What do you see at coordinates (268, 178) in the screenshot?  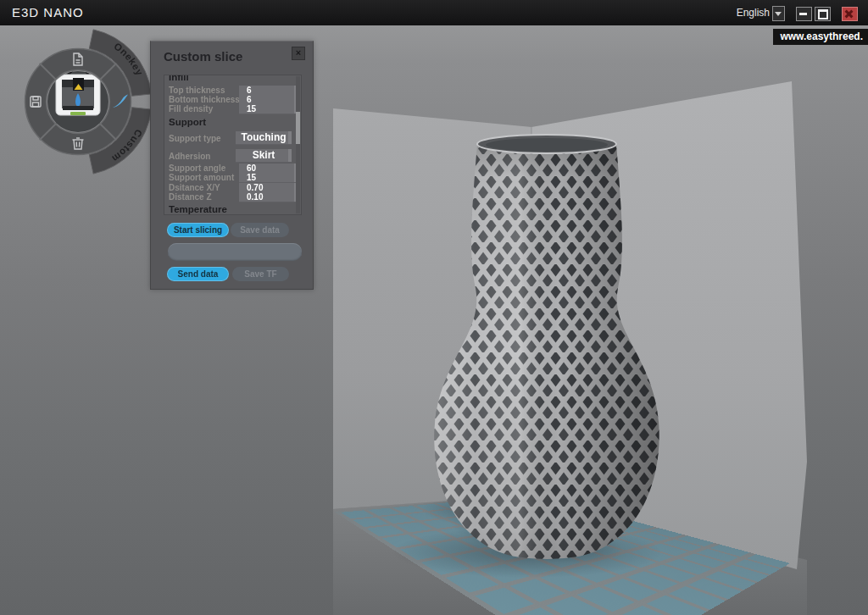 I see `support-amount-field: 15` at bounding box center [268, 178].